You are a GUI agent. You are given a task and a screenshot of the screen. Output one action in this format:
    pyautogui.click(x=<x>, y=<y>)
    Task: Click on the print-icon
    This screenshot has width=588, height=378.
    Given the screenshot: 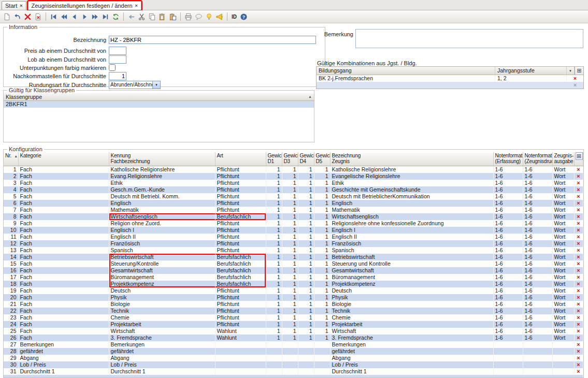 What is the action you would take?
    pyautogui.click(x=189, y=17)
    